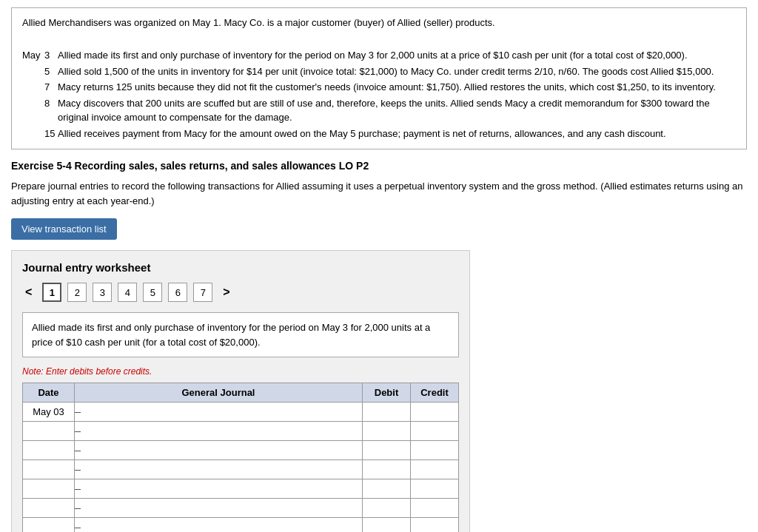 The height and width of the screenshot is (532, 758). I want to click on next-page-button: >, so click(227, 292).